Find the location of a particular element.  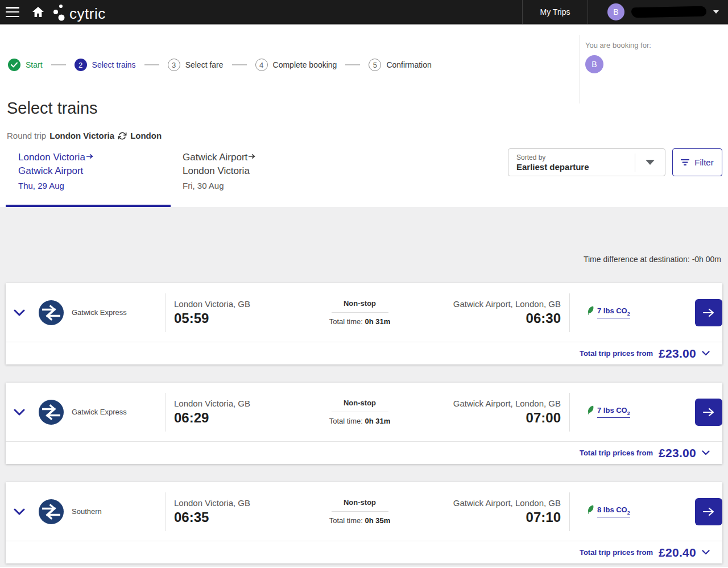

tab-route-to: Gatwick Airport is located at coordinates (56, 171).